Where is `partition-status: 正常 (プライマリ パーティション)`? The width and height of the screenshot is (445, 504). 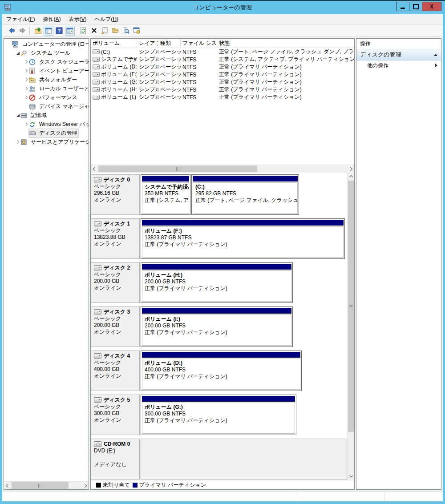 partition-status: 正常 (プライマリ パーティション) is located at coordinates (218, 421).